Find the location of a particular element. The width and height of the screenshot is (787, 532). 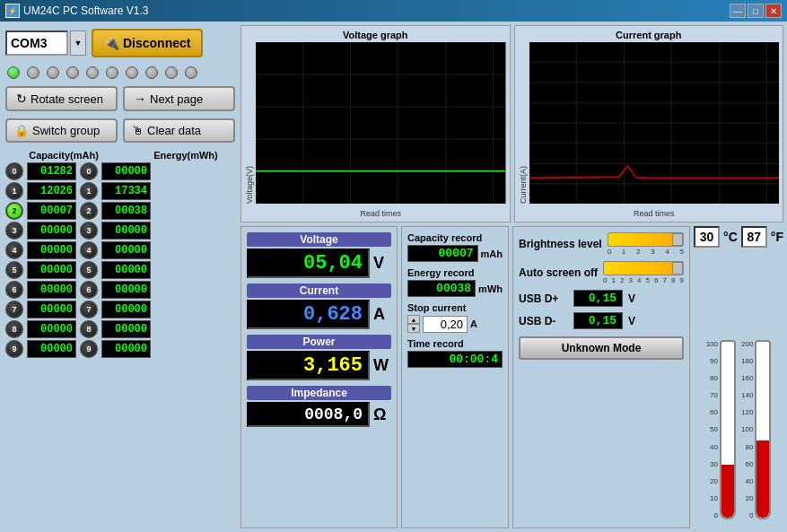

auto-screen-off-thumb is located at coordinates (678, 268).